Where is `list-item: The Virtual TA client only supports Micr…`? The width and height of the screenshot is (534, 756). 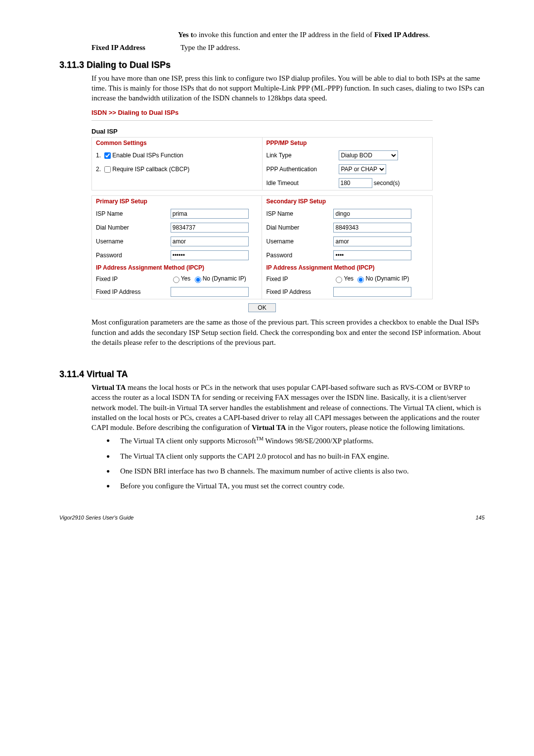
list-item: The Virtual TA client only supports Micr… is located at coordinates (296, 440).